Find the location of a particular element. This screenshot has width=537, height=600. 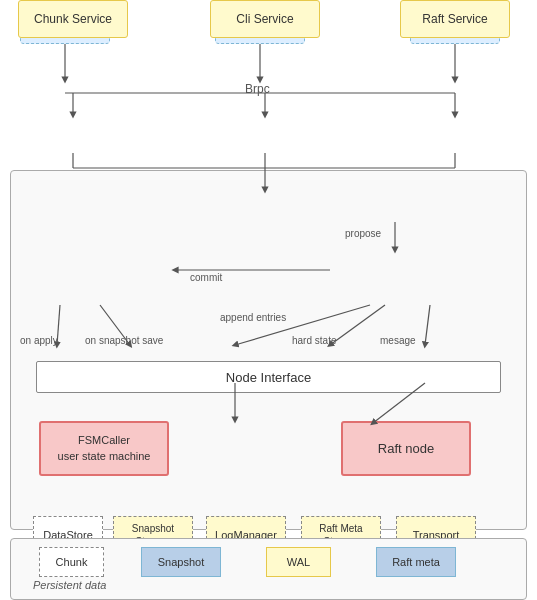

wal-data-label: WAL is located at coordinates (298, 562).